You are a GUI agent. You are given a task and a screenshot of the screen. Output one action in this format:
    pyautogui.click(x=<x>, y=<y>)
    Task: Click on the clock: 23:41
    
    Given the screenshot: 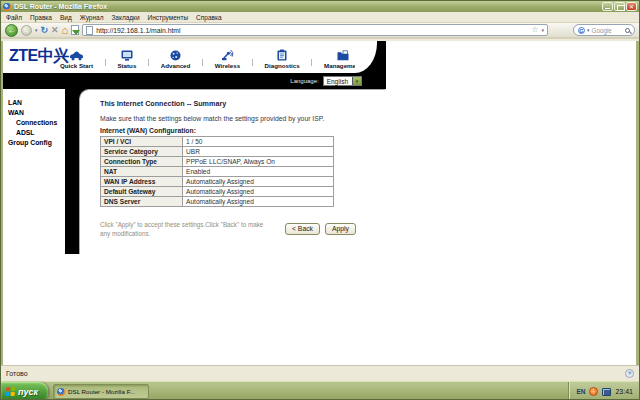 What is the action you would take?
    pyautogui.click(x=624, y=392)
    